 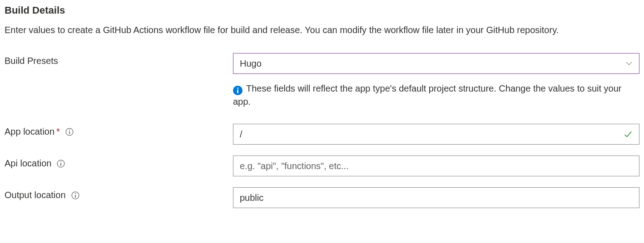 What do you see at coordinates (436, 198) in the screenshot?
I see `output-location-input` at bounding box center [436, 198].